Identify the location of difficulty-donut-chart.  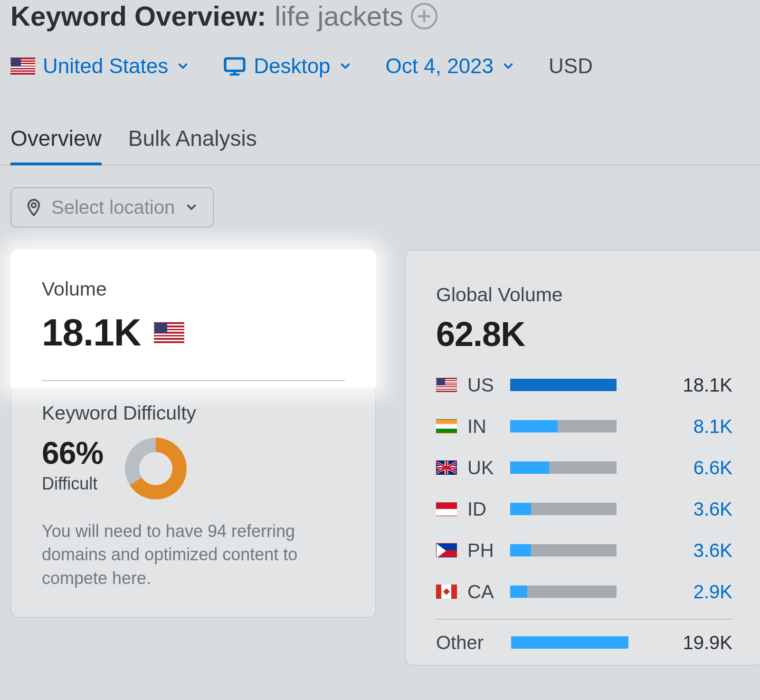
(156, 469).